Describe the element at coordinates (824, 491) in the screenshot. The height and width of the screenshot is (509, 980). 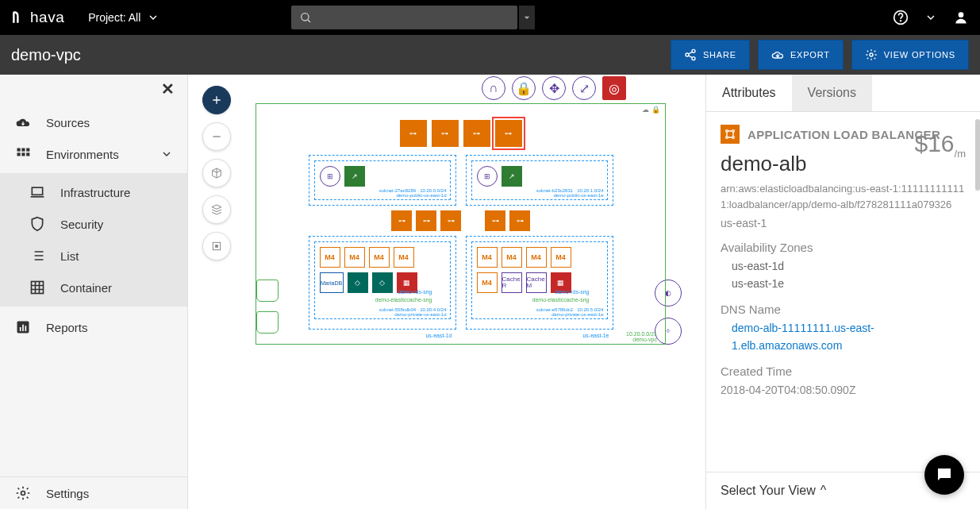
I see `chevron-up-icon: ^` at that location.